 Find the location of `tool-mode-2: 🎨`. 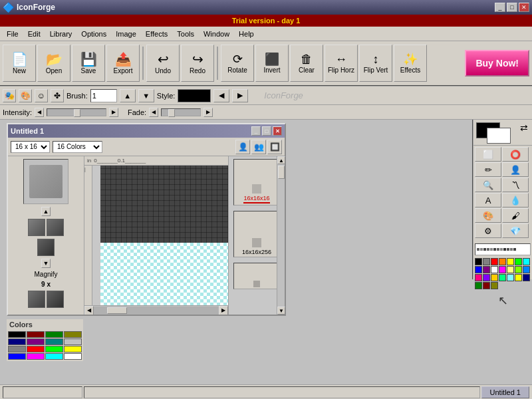

tool-mode-2: 🎨 is located at coordinates (25, 96).